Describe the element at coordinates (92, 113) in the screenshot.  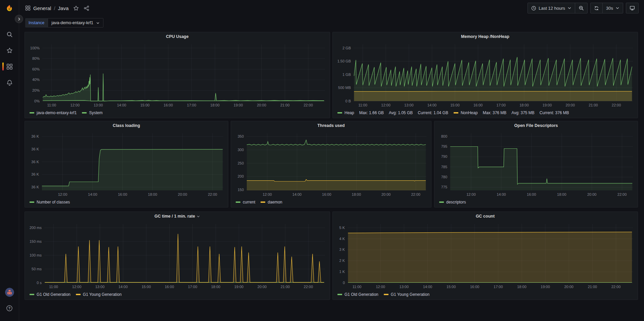
I see `legend-item: System` at that location.